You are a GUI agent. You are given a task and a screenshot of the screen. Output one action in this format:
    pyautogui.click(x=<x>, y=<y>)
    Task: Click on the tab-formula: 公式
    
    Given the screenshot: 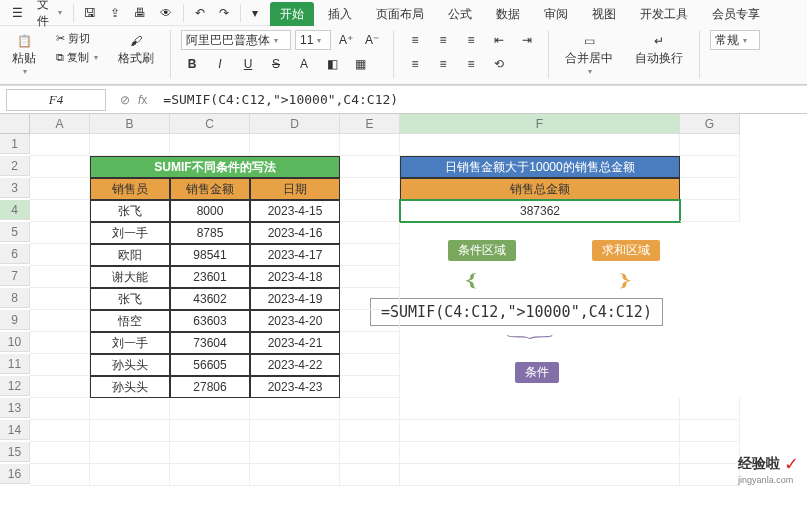 What is the action you would take?
    pyautogui.click(x=460, y=14)
    